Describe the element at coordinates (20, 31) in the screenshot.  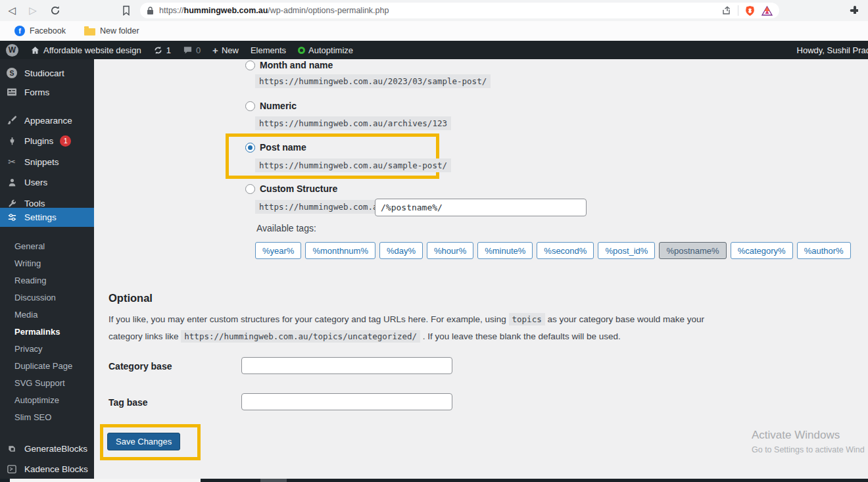
I see `facebook-icon: f` at that location.